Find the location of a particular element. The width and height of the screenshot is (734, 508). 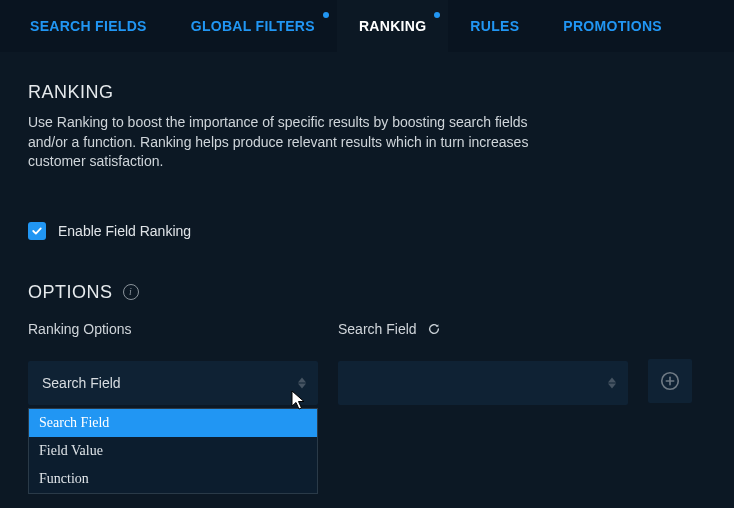

add-button-column is located at coordinates (670, 362).